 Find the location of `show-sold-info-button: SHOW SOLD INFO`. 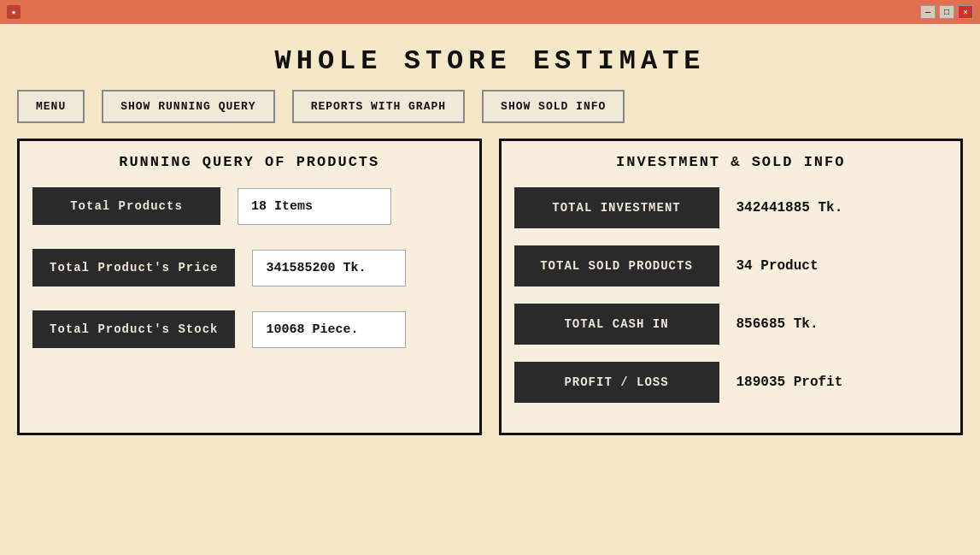

show-sold-info-button: SHOW SOLD INFO is located at coordinates (554, 106).